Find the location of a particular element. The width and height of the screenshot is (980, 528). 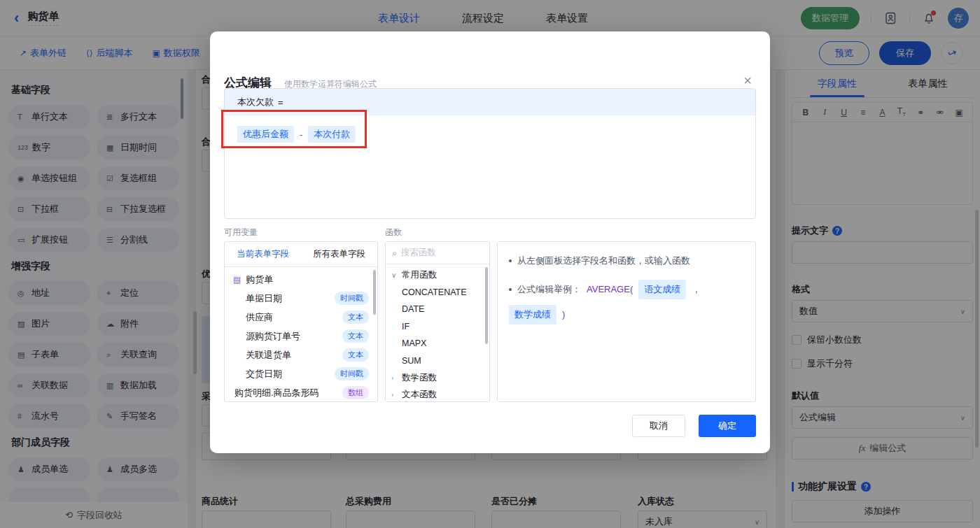

functions-panel: ⌕ 搜索函数 ∨常用函数 CONCATENATE DATE IF MAPX SU… is located at coordinates (438, 322).